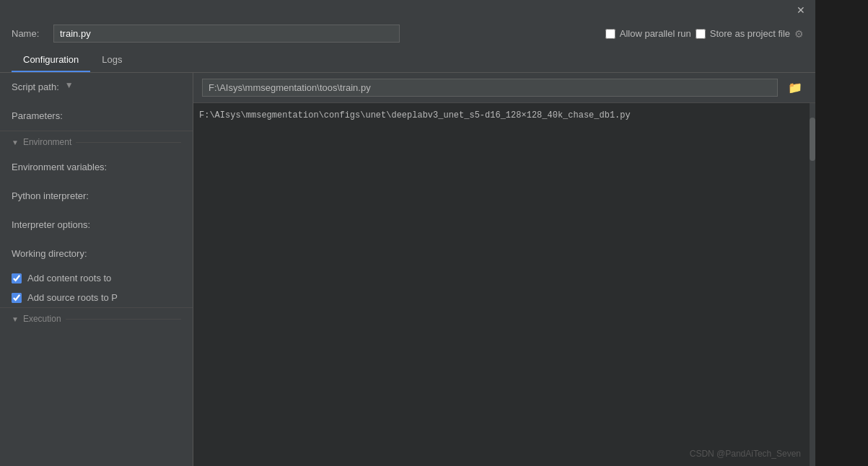 The image size is (868, 466). What do you see at coordinates (69, 85) in the screenshot?
I see `script-path-dropdown-icon: ▼` at bounding box center [69, 85].